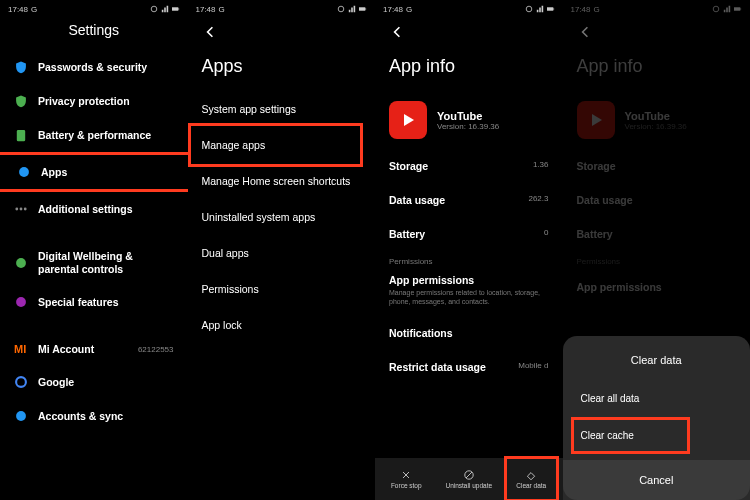 Image resolution: width=750 pixels, height=500 pixels. I want to click on clear-data-dialog: Clear data Clear all data Clear cache Ca…, so click(657, 418).